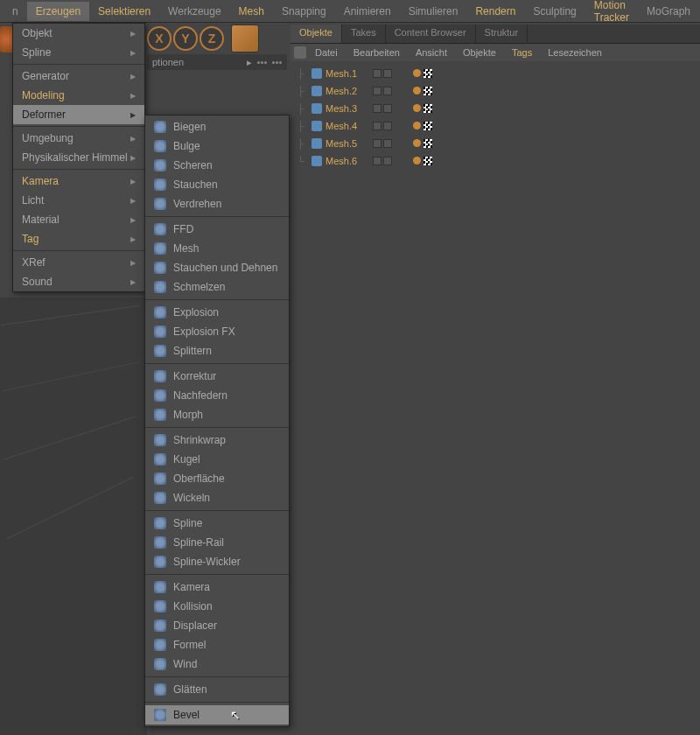 This screenshot has width=700, height=735. What do you see at coordinates (217, 440) in the screenshot?
I see `submenu-shrinkwrap: Shrinkwrap` at bounding box center [217, 440].